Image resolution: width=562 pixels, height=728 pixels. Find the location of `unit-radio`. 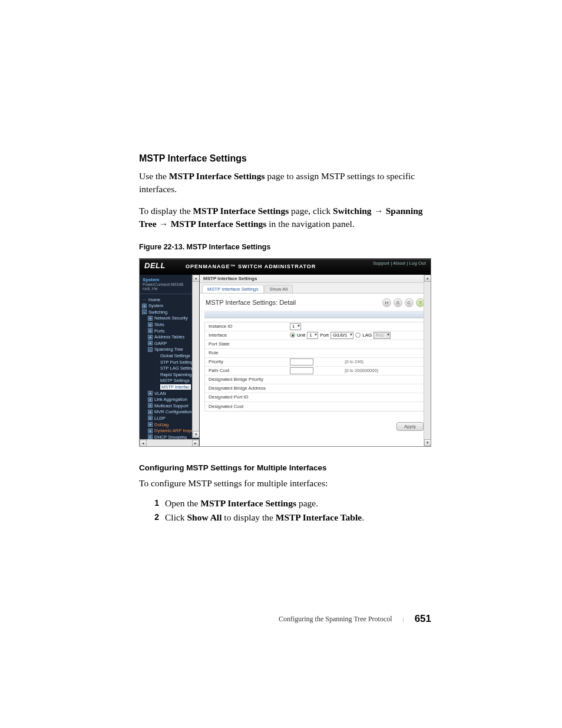

unit-radio is located at coordinates (292, 335).